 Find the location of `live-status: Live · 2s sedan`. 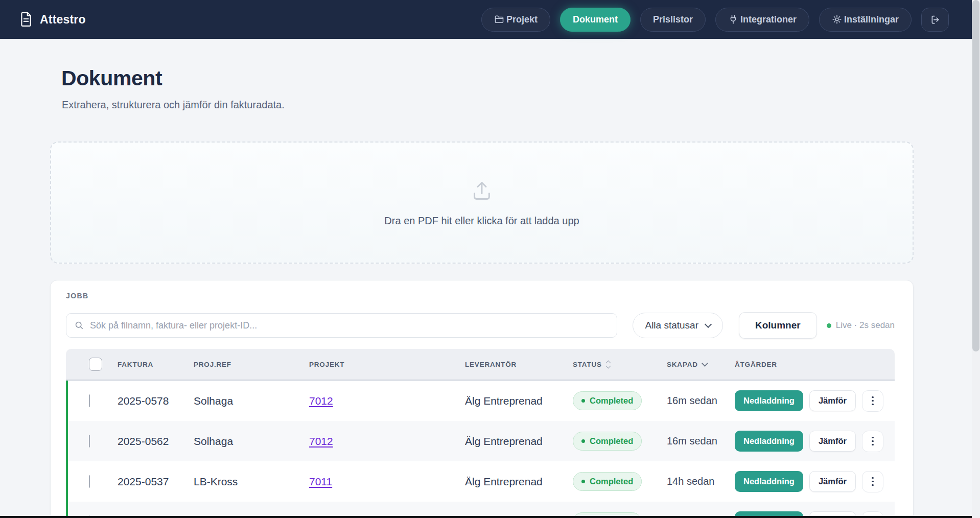

live-status: Live · 2s sedan is located at coordinates (860, 325).